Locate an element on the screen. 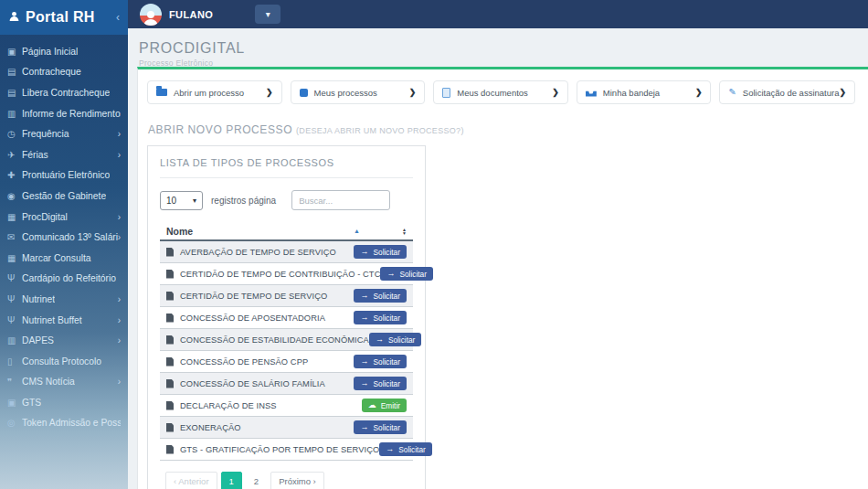  sidebar-item-libera-contracheque: ▤Libera Contracheque is located at coordinates (64, 93).